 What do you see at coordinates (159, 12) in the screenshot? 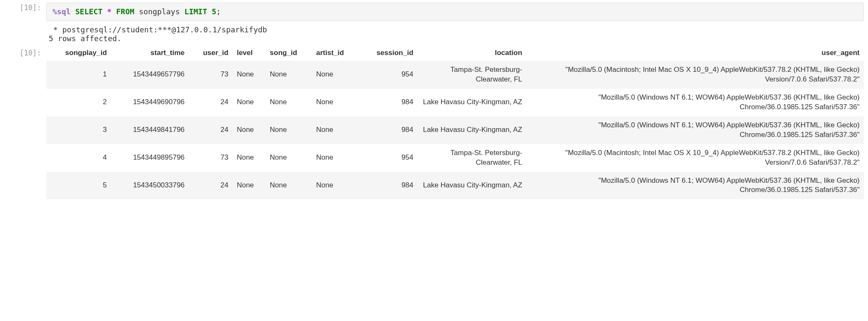
I see `code-token: songplays` at bounding box center [159, 12].